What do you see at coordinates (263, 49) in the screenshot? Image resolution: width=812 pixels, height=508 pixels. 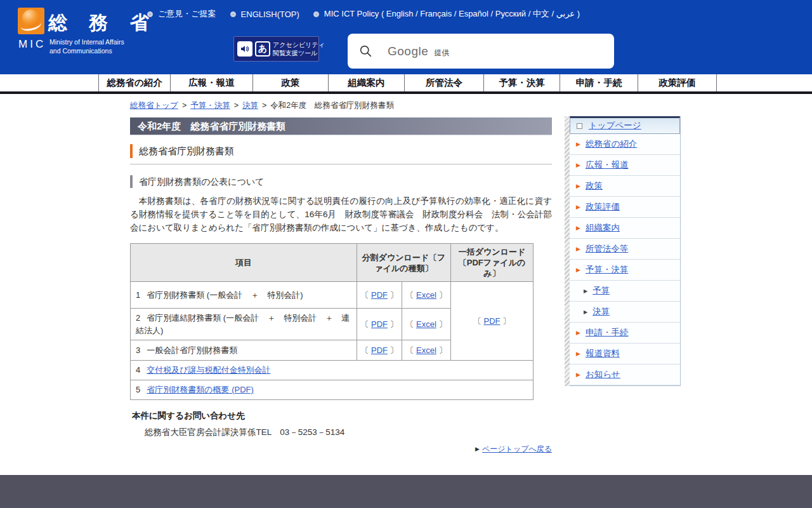 I see `kana-a-icon: あ` at bounding box center [263, 49].